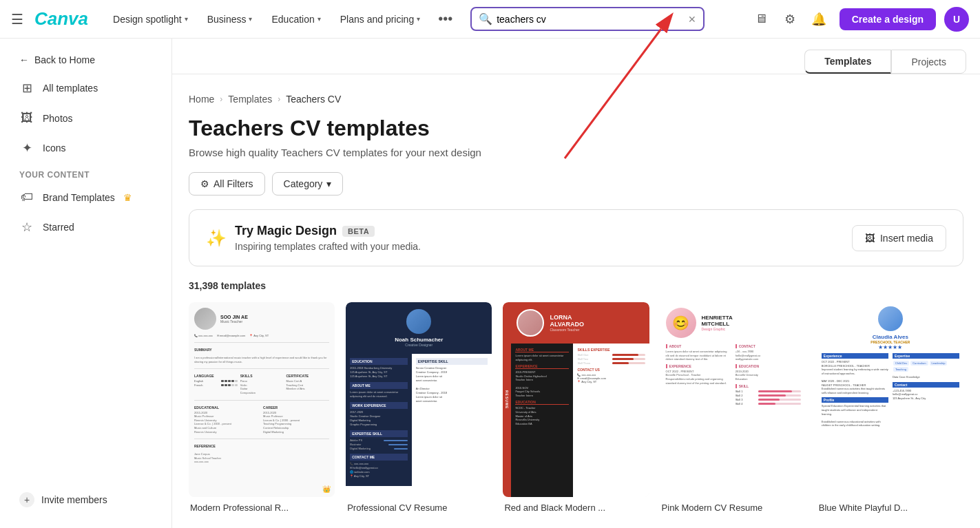  I want to click on magic-design-banner: ✨ Try Magic Design BETA Inspiring templa…, so click(576, 238).